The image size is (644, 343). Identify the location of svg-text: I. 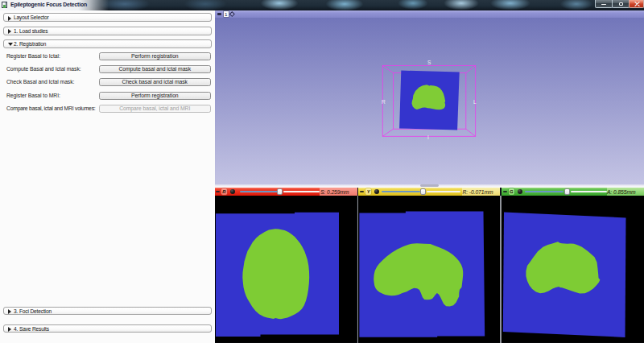
(428, 137).